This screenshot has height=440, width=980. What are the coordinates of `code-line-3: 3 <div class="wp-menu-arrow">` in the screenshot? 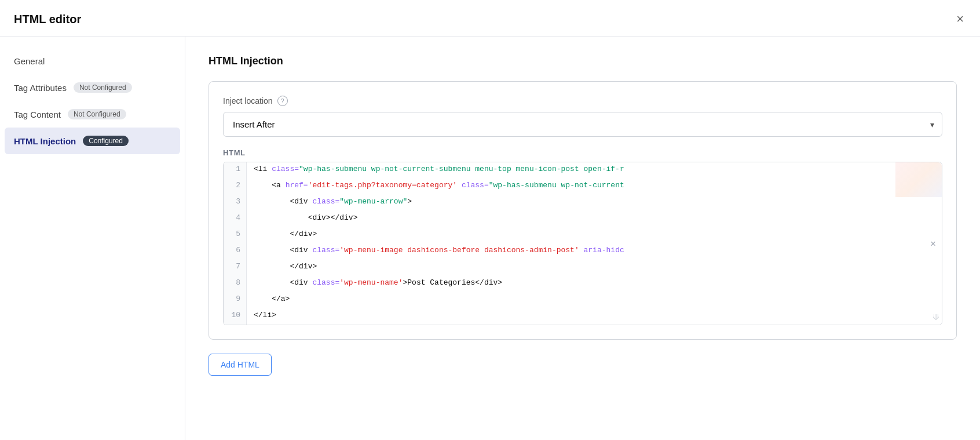 It's located at (583, 203).